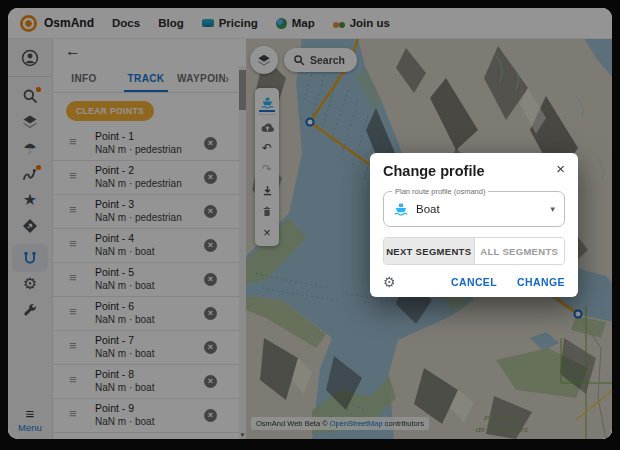  Describe the element at coordinates (541, 282) in the screenshot. I see `change-button: CHANGE` at that location.